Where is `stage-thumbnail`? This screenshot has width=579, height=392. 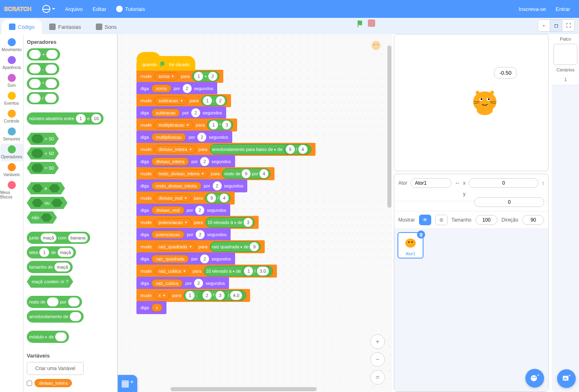 stage-thumbnail is located at coordinates (565, 54).